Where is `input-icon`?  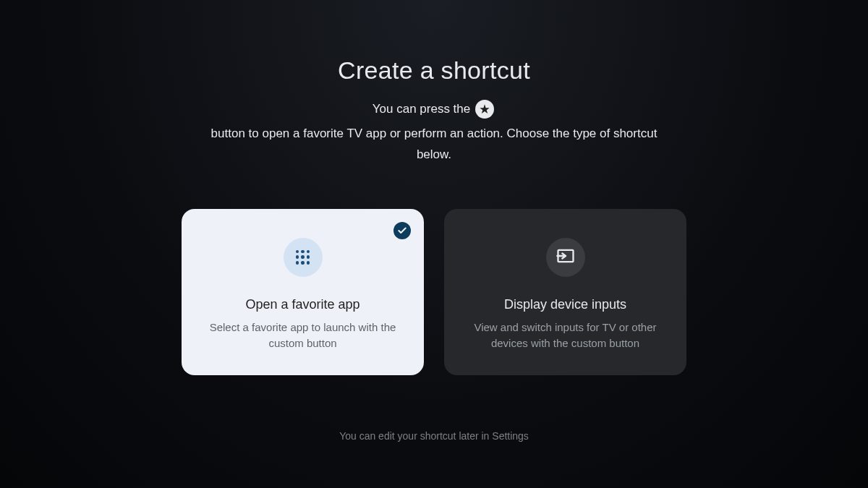 input-icon is located at coordinates (566, 257).